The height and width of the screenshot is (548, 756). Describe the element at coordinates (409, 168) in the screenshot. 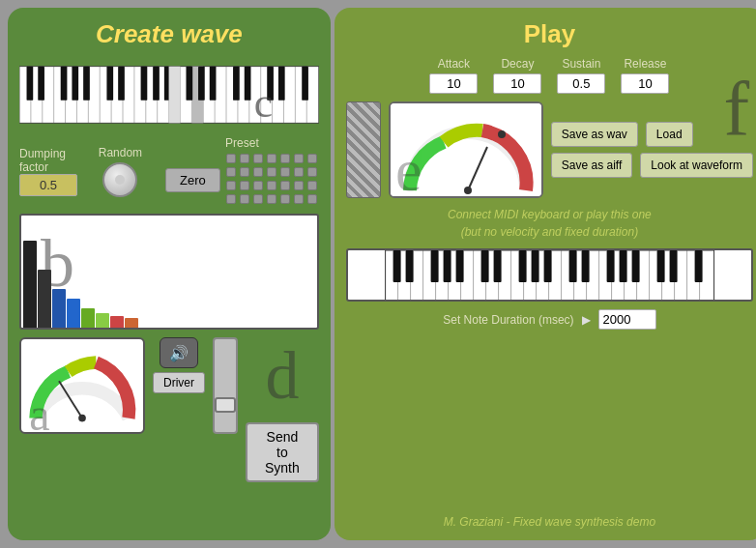

I see `svg-text: e` at that location.